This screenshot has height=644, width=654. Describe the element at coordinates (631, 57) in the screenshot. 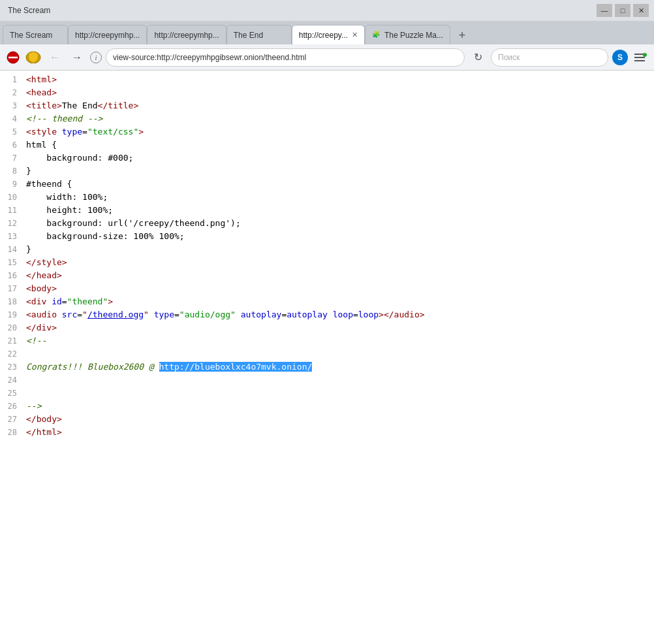

I see `extension-icons: S` at that location.